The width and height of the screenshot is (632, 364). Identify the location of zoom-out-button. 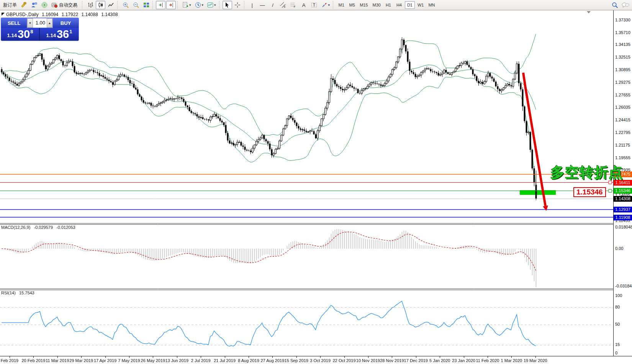
(136, 5).